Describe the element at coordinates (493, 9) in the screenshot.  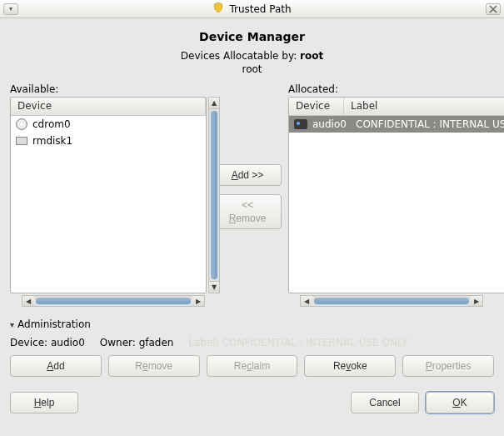
I see `close-button` at that location.